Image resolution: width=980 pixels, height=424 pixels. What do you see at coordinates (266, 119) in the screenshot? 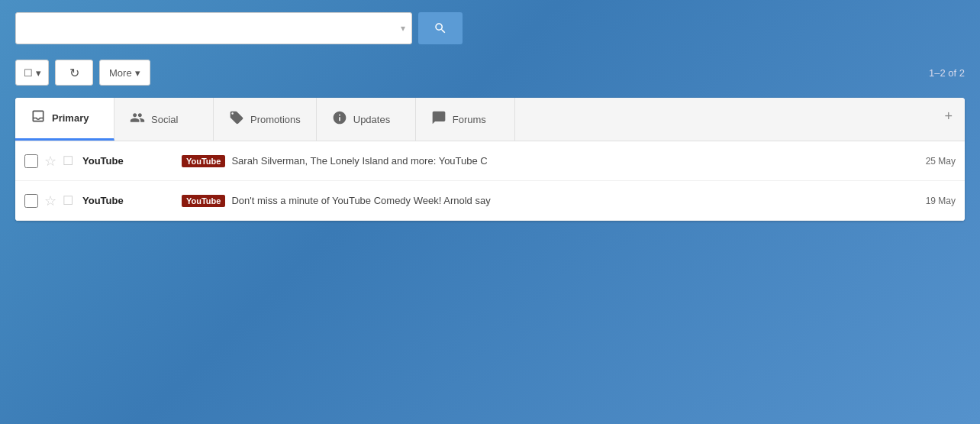
I see `tab-promotions: Promotions` at bounding box center [266, 119].